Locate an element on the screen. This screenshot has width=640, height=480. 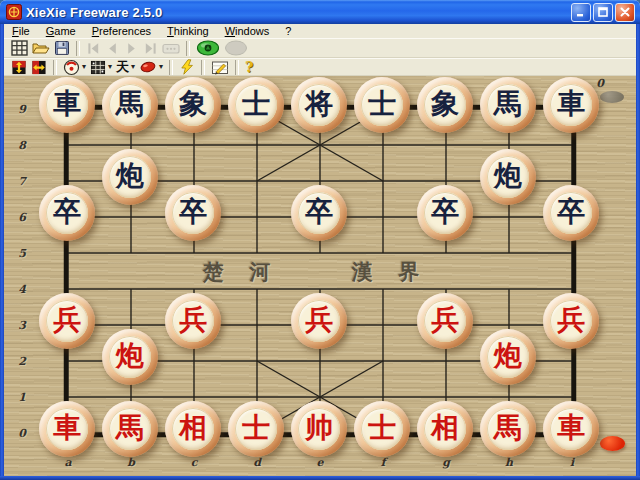
piece-face: 将 is located at coordinates (319, 105).